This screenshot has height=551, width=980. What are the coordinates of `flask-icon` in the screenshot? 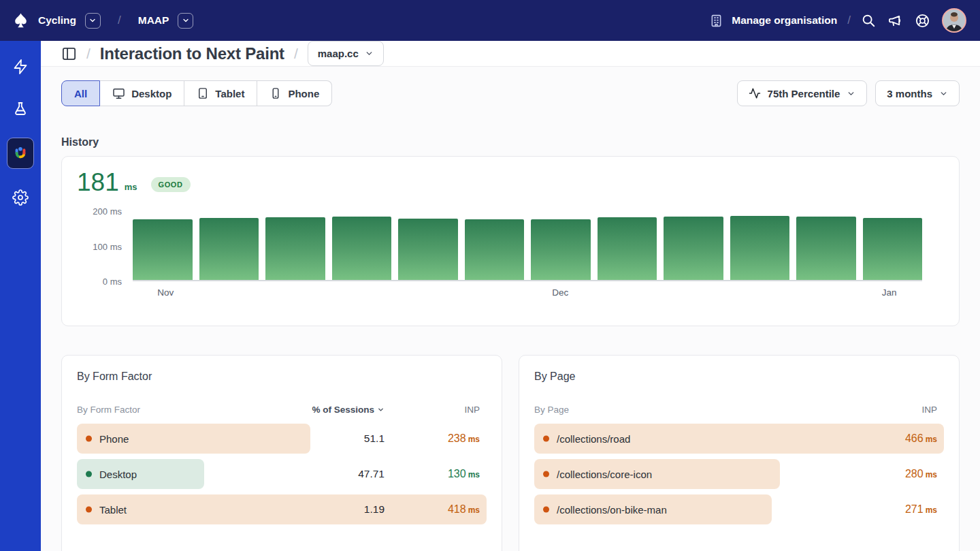 It's located at (20, 109).